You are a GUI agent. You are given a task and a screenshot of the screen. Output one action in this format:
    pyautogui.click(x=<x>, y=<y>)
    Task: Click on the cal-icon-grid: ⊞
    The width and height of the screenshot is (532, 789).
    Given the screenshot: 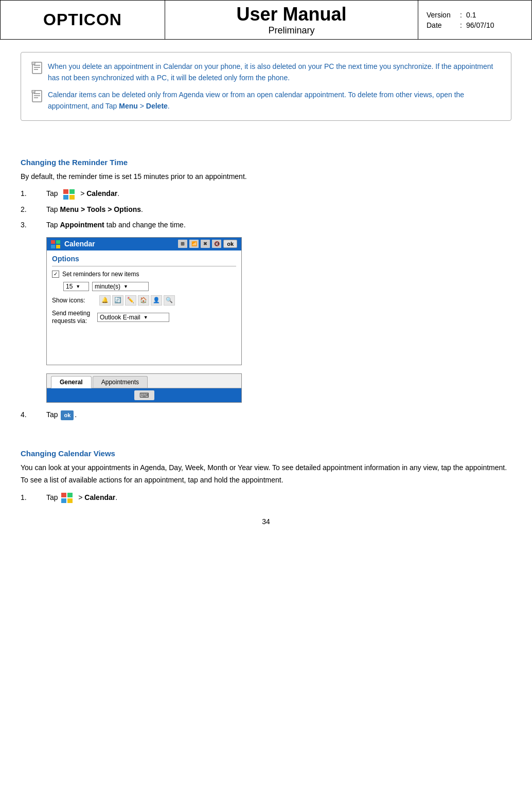 What is the action you would take?
    pyautogui.click(x=183, y=244)
    